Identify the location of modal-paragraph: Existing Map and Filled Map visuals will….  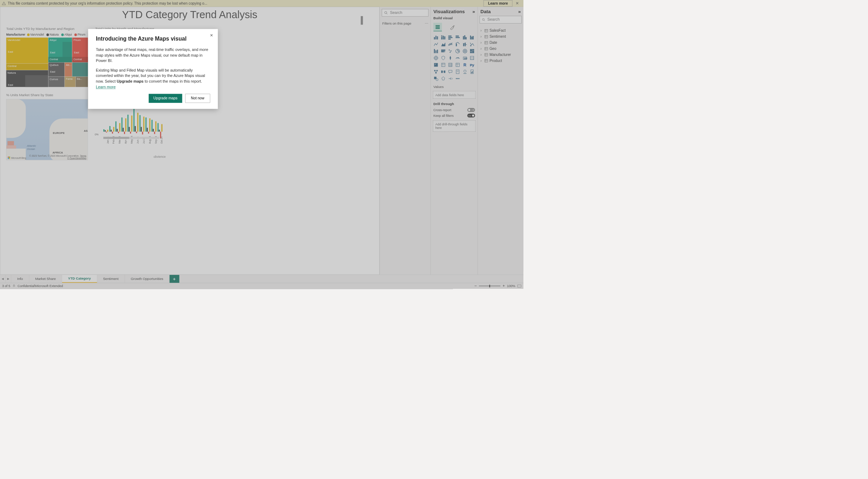
(153, 79).